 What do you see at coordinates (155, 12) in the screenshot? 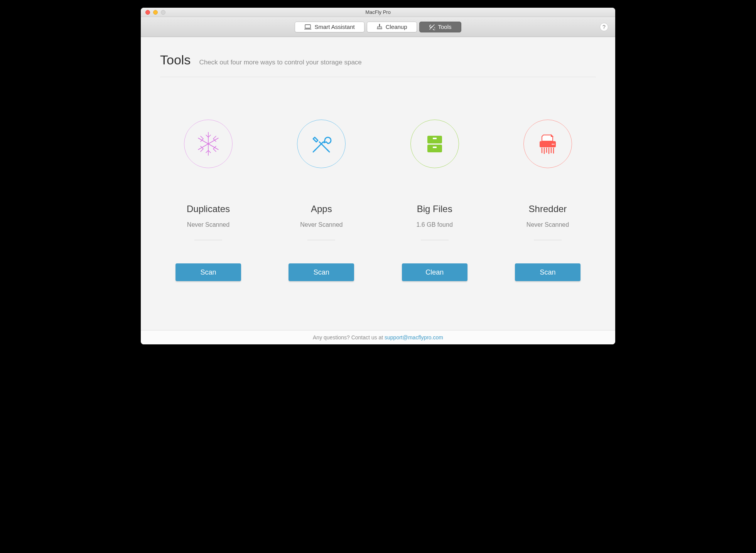
I see `minimize-window-button` at bounding box center [155, 12].